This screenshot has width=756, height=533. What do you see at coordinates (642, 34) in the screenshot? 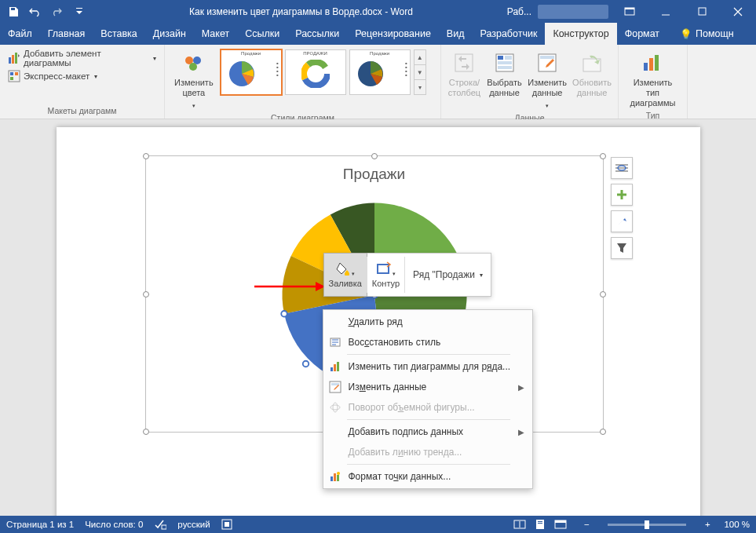
I see `tab-format: Формат` at bounding box center [642, 34].